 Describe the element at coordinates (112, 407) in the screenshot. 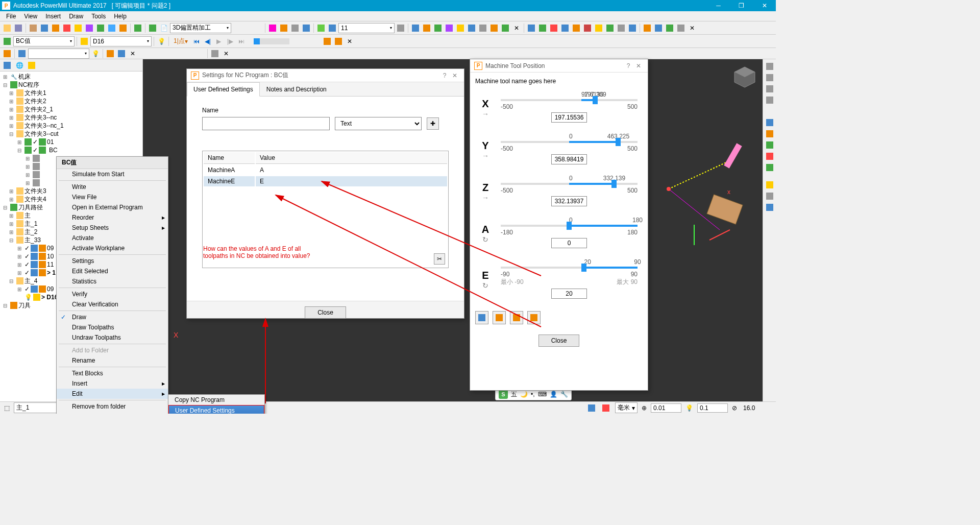

I see `ctx-remove-from-folder: Remove from folder` at that location.